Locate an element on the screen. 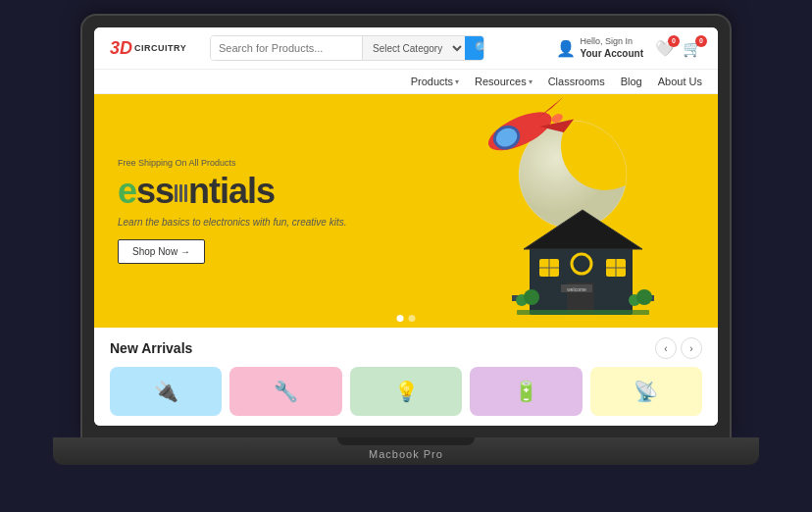  account-info: 👤 Hello, Sign In Your Account is located at coordinates (600, 49).